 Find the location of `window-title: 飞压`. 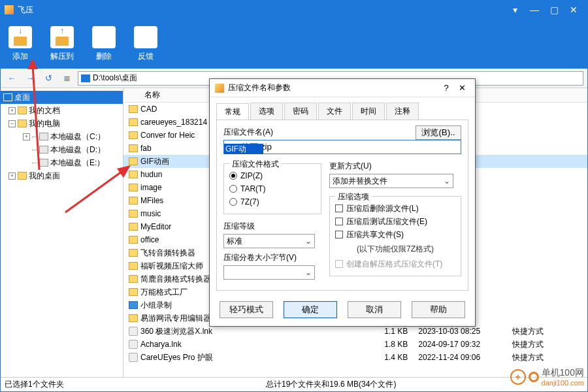

window-title: 飞压 is located at coordinates (25, 10).